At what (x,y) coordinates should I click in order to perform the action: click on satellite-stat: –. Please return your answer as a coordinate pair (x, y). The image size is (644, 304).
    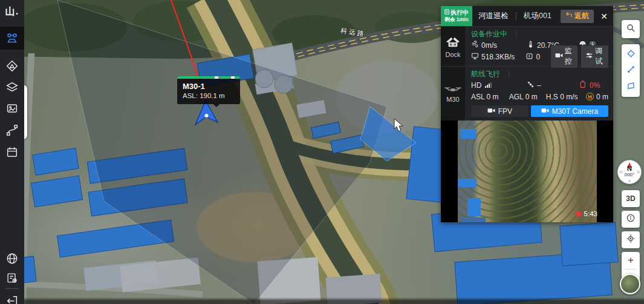
    Looking at the image, I should click on (553, 85).